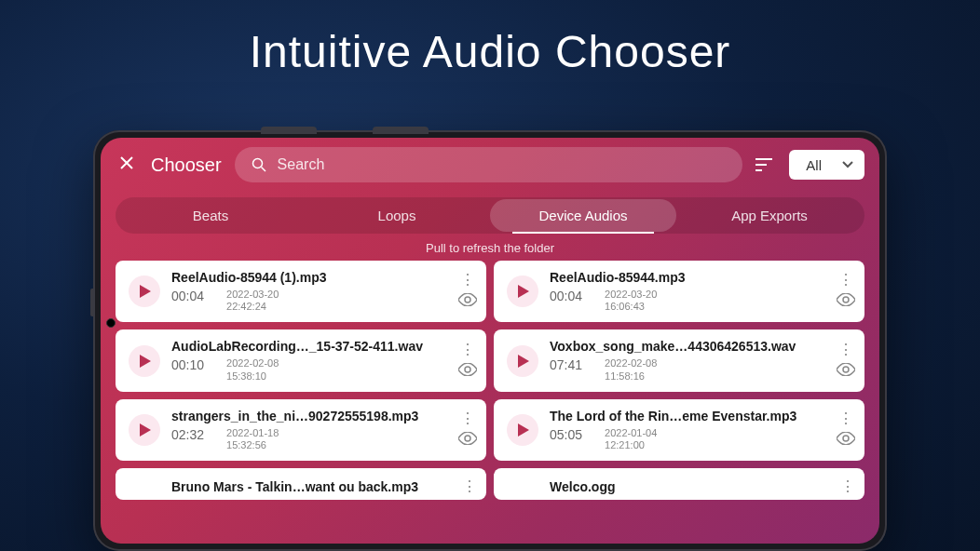  What do you see at coordinates (301, 360) in the screenshot?
I see `file-card: AudioLabRecording…_15-37-52-411.wav 00:1…` at bounding box center [301, 360].